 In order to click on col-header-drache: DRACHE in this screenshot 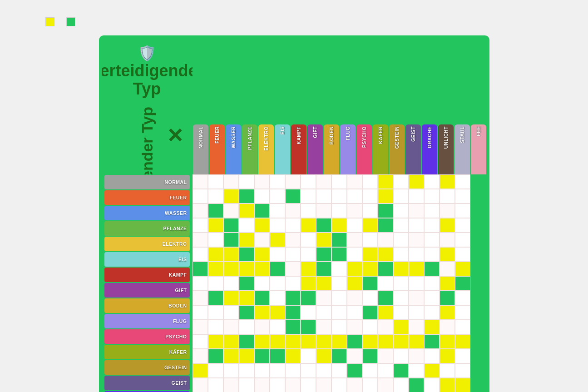, I will do `click(430, 149)`.